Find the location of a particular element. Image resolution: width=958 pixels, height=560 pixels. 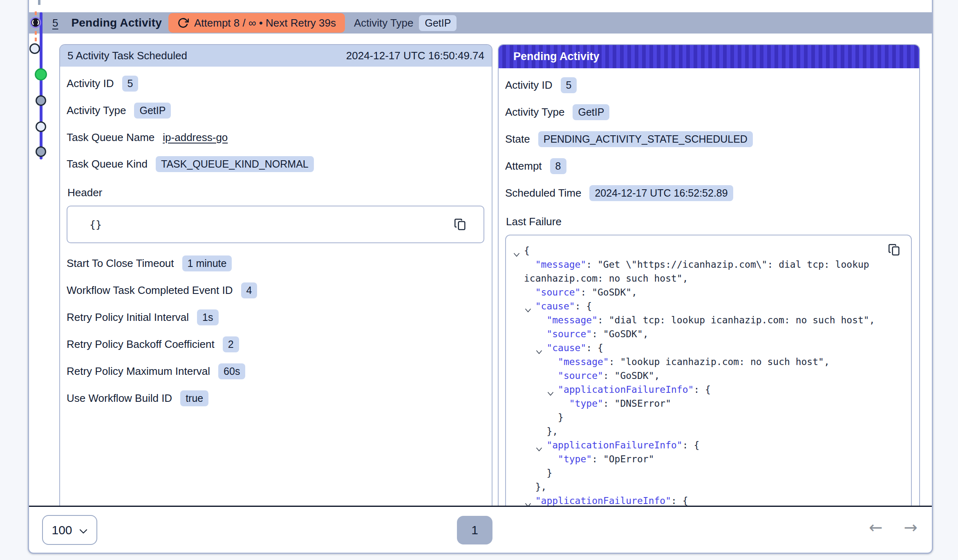

copy-icon is located at coordinates (460, 224).